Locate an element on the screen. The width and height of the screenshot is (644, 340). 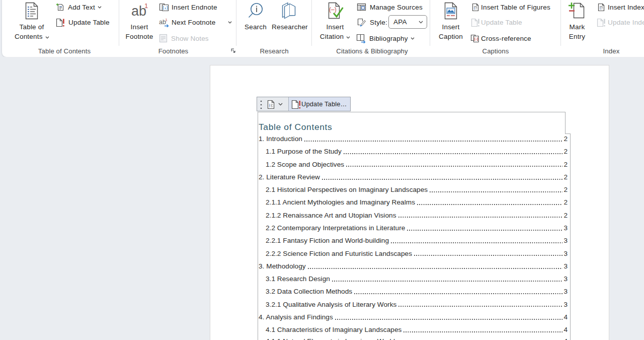
toc-entry-page-number: 4 is located at coordinates (566, 329).